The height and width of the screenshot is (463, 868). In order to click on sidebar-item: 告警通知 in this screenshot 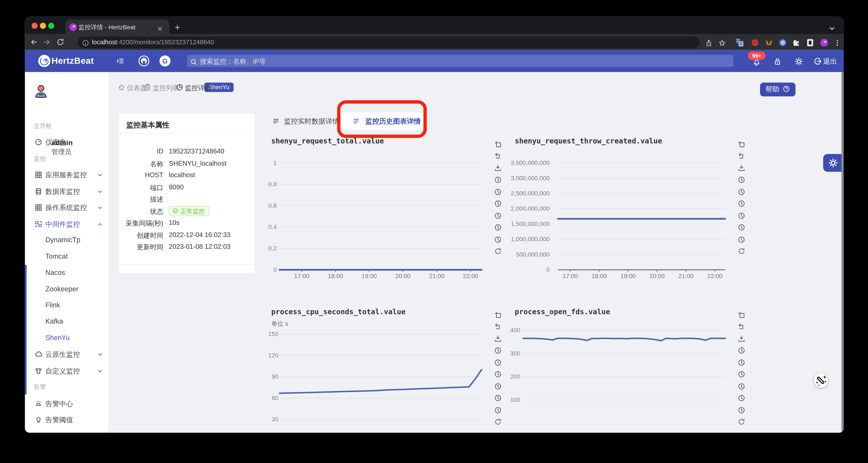, I will do `click(67, 430)`.